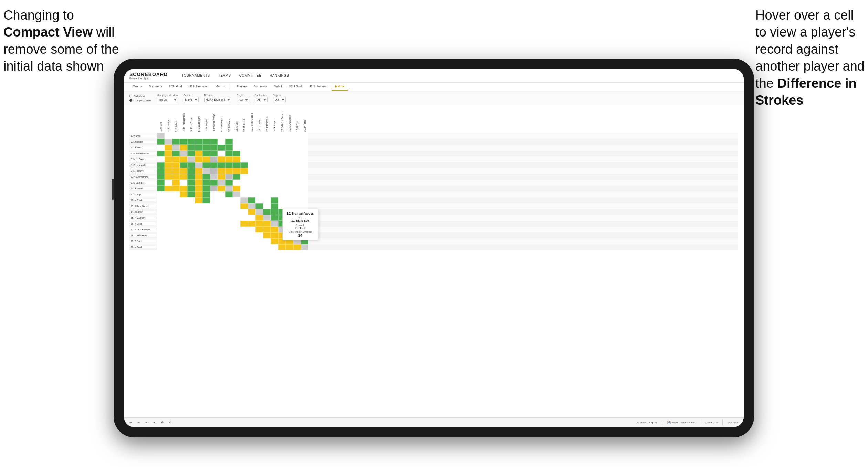 This screenshot has height=467, width=868. I want to click on compact-view-option: Compact View, so click(140, 101).